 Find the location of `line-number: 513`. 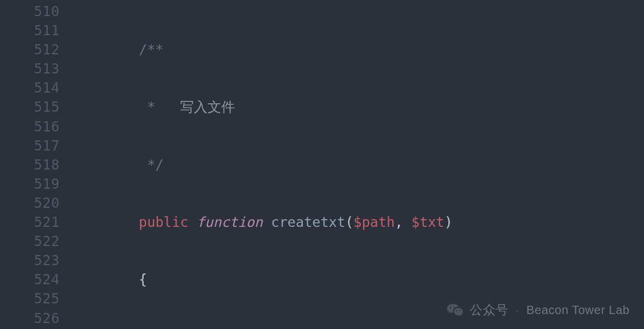

line-number: 513 is located at coordinates (30, 69).